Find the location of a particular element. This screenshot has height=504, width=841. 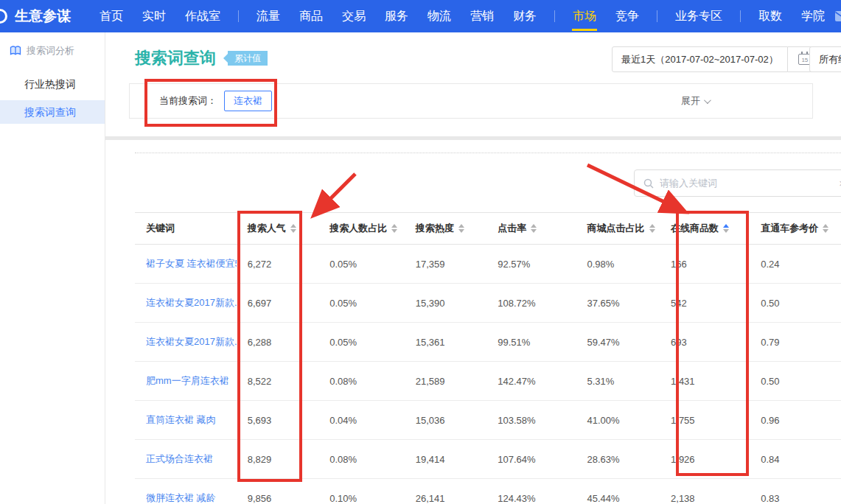

nav-item-competition: 竞争 is located at coordinates (627, 16).